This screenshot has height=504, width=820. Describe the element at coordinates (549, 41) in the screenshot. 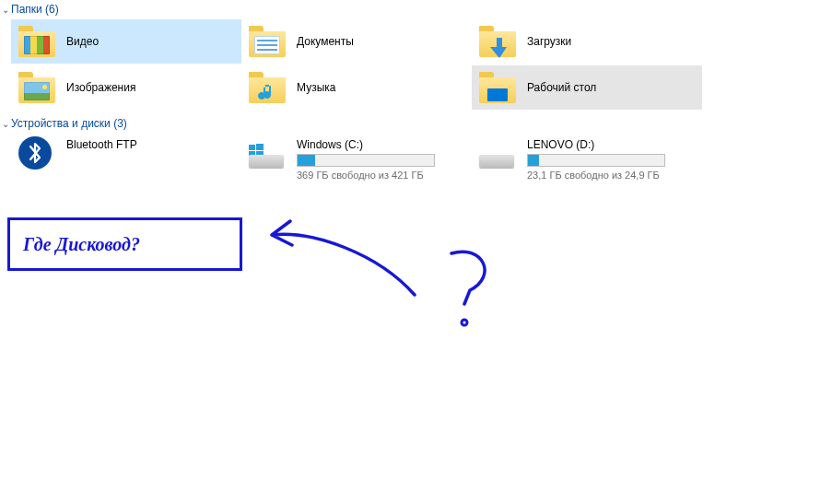

I see `folder-label: Загрузки` at that location.